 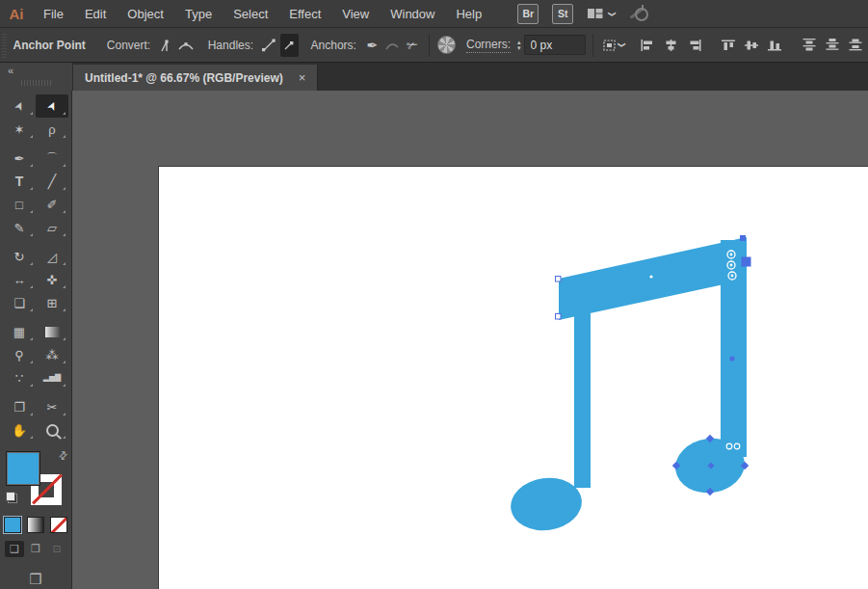 I want to click on distribute-top-button, so click(x=810, y=45).